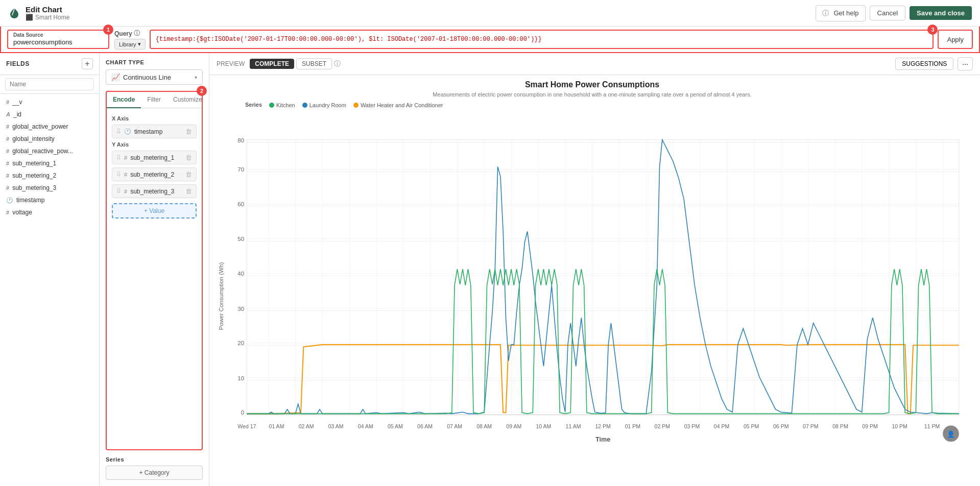  I want to click on x-axis-field: ⠿ 🕐 timestamp 🗑, so click(154, 132).